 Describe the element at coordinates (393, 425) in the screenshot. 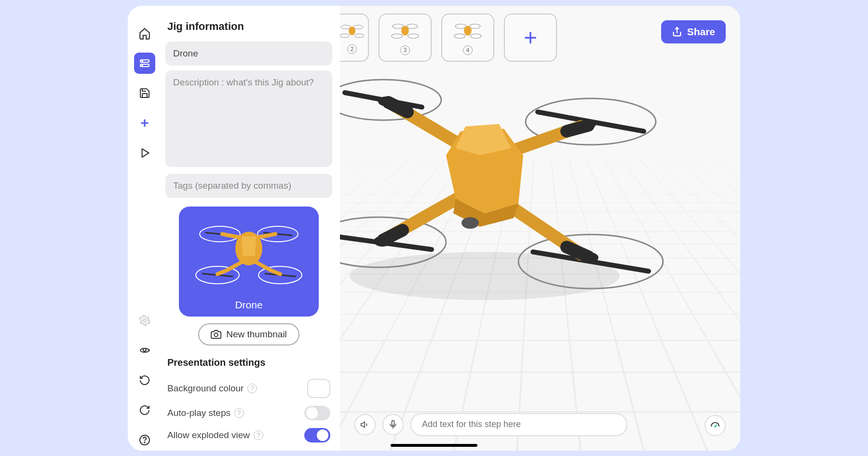

I see `mic-button` at that location.